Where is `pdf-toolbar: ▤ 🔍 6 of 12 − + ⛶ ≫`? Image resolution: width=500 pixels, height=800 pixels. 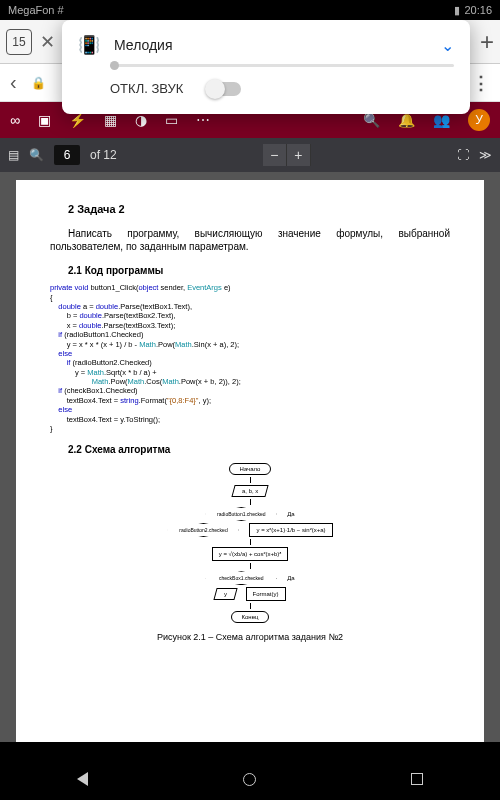 pdf-toolbar: ▤ 🔍 6 of 12 − + ⛶ ≫ is located at coordinates (250, 155).